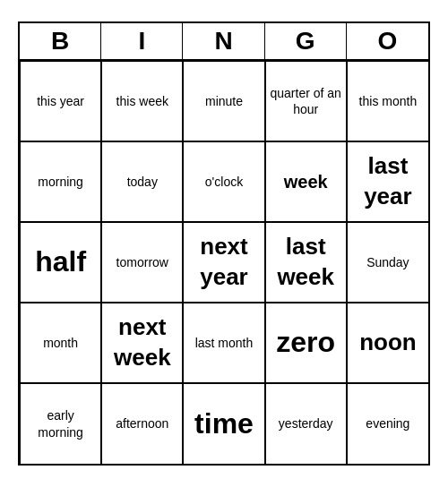 The image size is (448, 487). Describe the element at coordinates (387, 41) in the screenshot. I see `header-letter: O` at that location.